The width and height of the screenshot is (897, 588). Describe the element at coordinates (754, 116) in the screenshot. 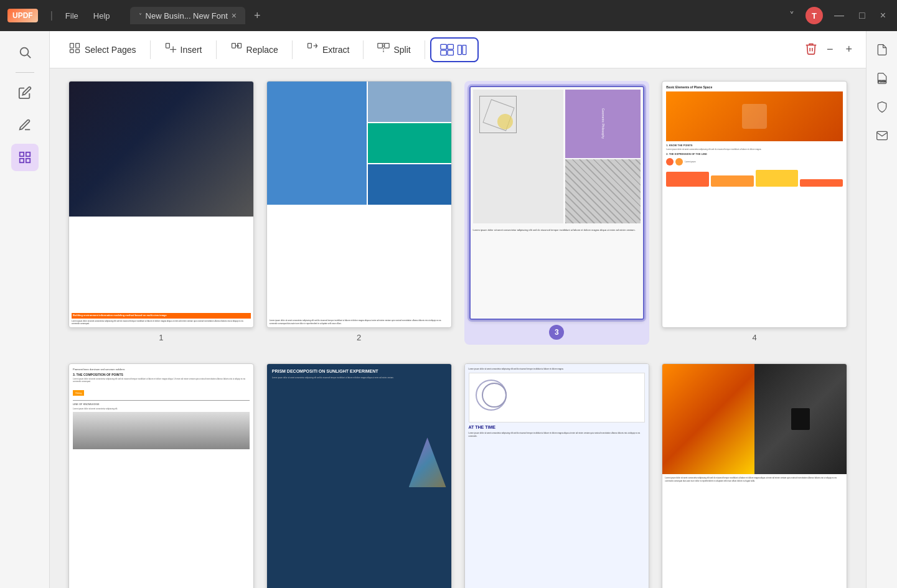

I see `page4-img-inner` at that location.